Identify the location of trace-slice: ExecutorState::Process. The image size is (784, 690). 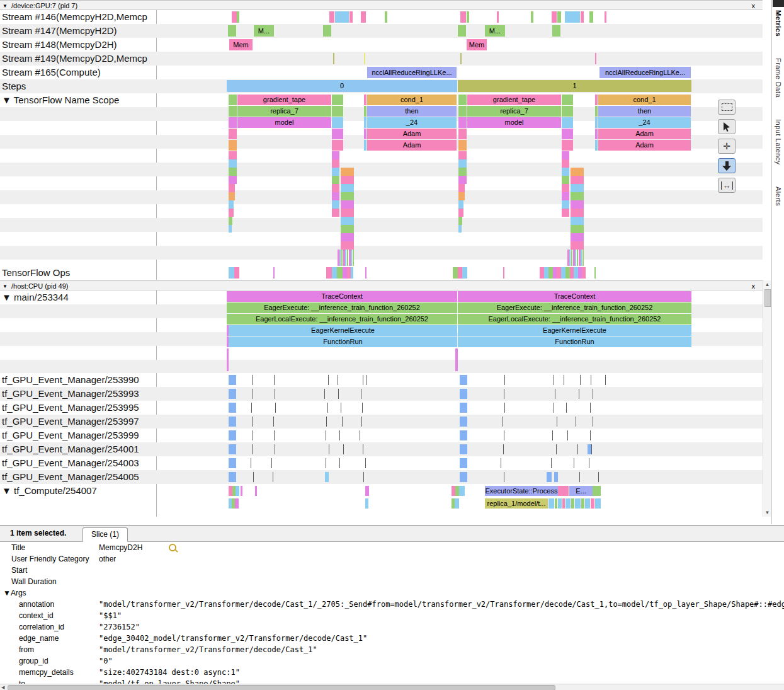
(521, 491).